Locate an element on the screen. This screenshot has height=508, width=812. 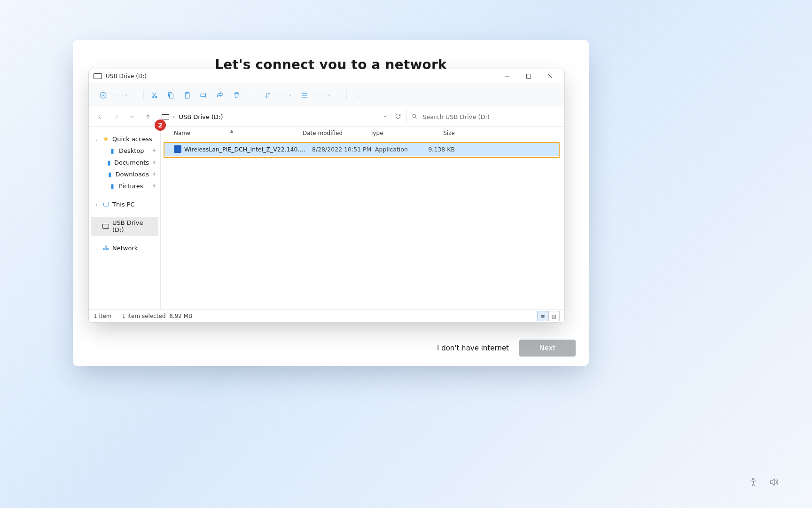
accessibility-icon is located at coordinates (753, 483).